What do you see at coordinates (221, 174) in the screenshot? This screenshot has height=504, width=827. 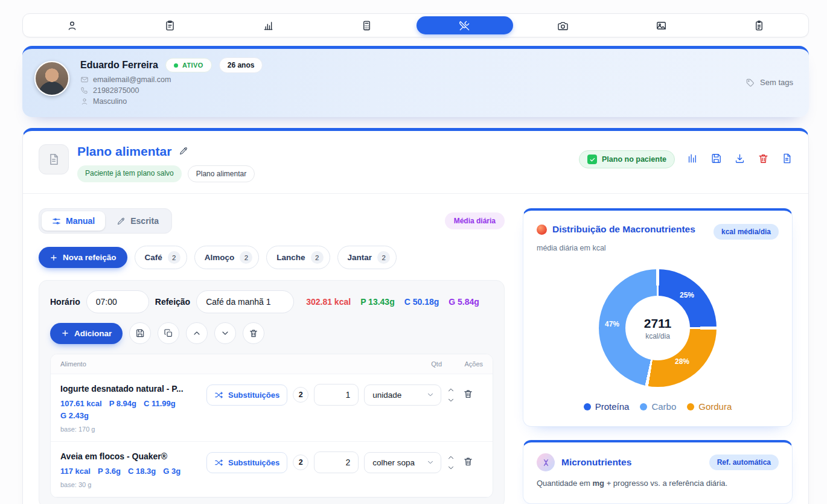 I see `plan-type-badge: Plano alimentar` at bounding box center [221, 174].